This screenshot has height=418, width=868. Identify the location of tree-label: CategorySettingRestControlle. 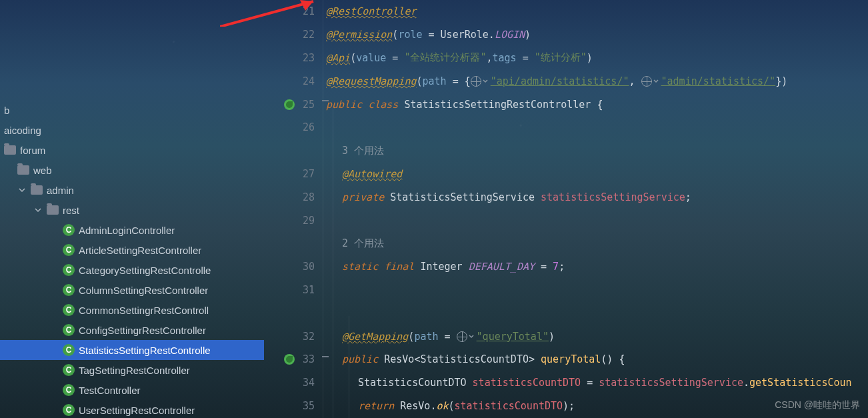
(145, 271).